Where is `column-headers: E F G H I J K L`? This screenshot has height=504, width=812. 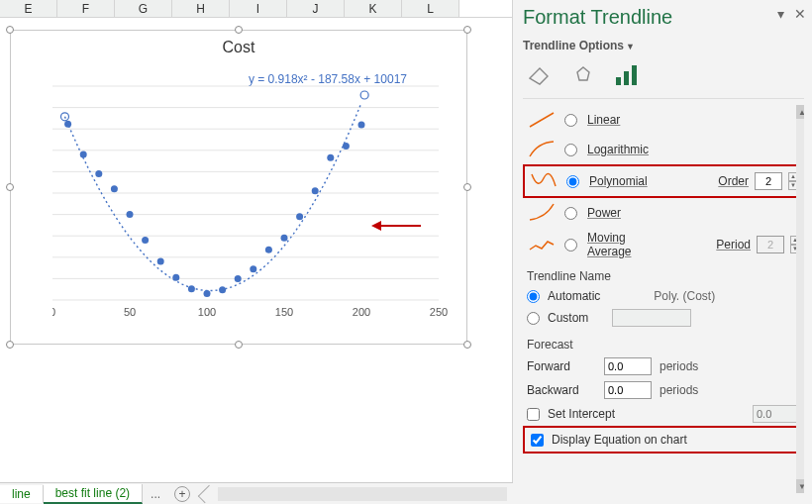
column-headers: E F G H I J K L is located at coordinates (255, 9).